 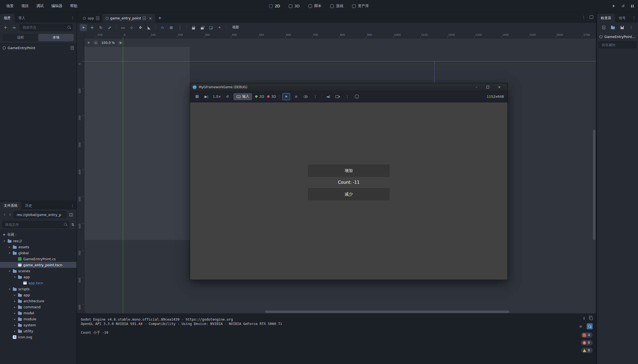 I want to click on file-tree-row: game_entry_point.tscn, so click(x=38, y=265).